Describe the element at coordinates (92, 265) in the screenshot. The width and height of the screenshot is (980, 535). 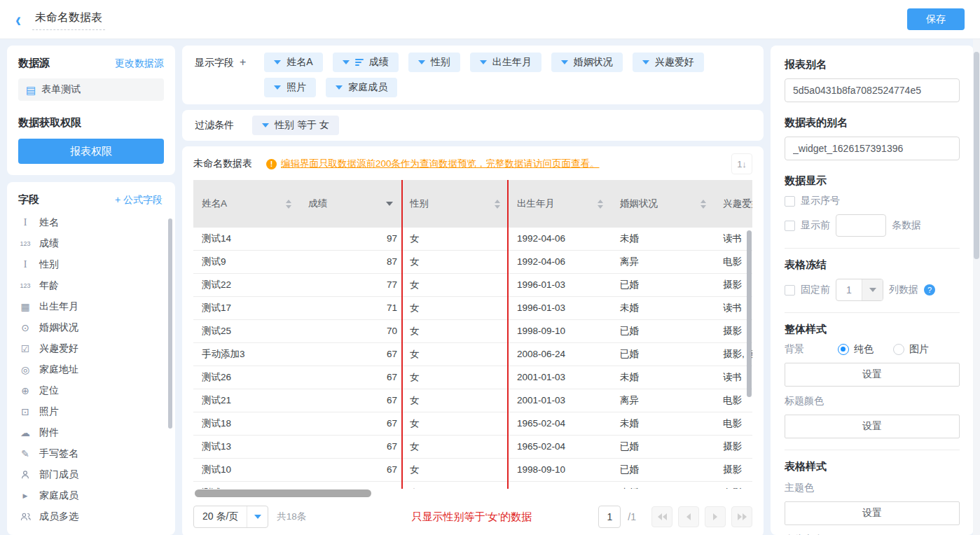
I see `field-item: I性别` at that location.